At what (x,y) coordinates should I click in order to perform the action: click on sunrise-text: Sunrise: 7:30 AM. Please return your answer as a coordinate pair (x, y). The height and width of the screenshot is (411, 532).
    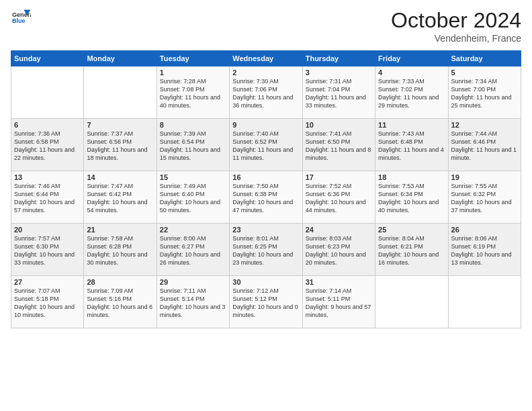
    Looking at the image, I should click on (255, 81).